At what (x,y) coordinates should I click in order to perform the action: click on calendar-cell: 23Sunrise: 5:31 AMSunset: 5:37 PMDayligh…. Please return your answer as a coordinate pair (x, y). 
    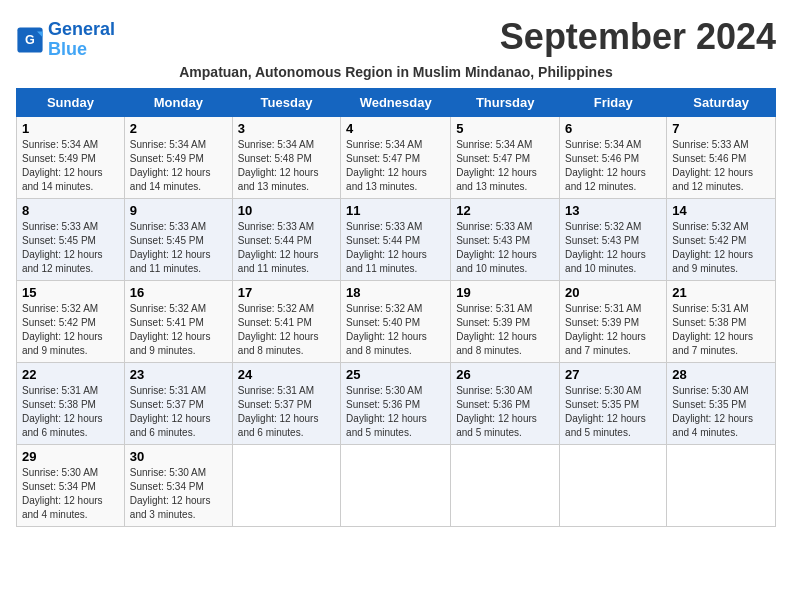
    Looking at the image, I should click on (178, 403).